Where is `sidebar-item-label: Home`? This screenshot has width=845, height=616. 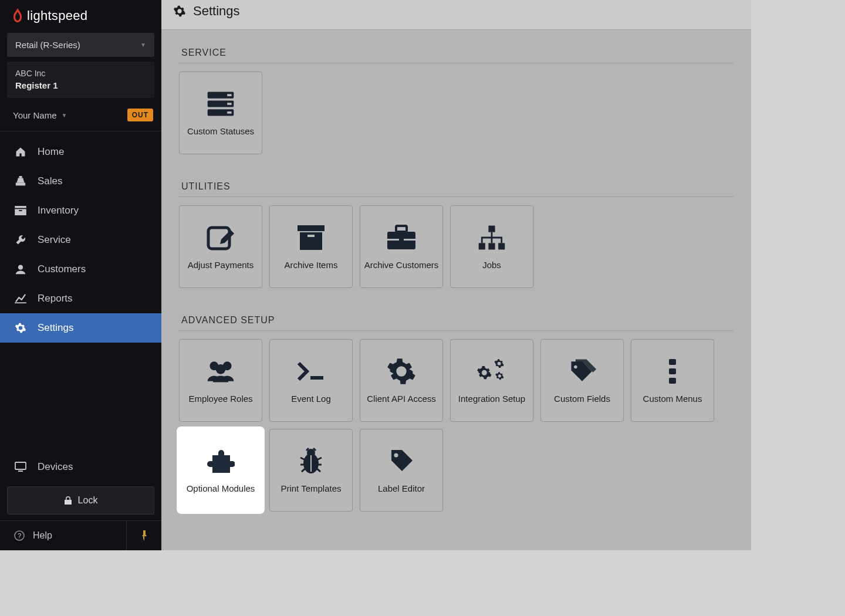
sidebar-item-label: Home is located at coordinates (50, 152).